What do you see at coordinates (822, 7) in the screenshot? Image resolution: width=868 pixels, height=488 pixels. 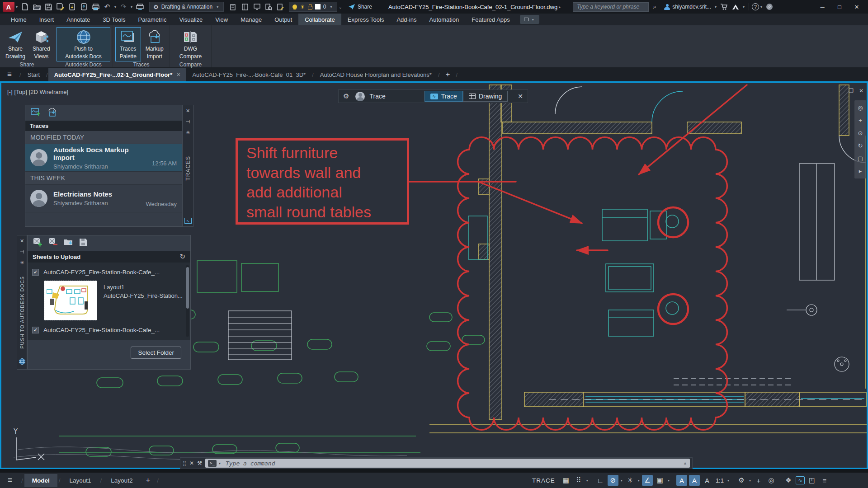 I see `window-minimize-button: ─` at bounding box center [822, 7].